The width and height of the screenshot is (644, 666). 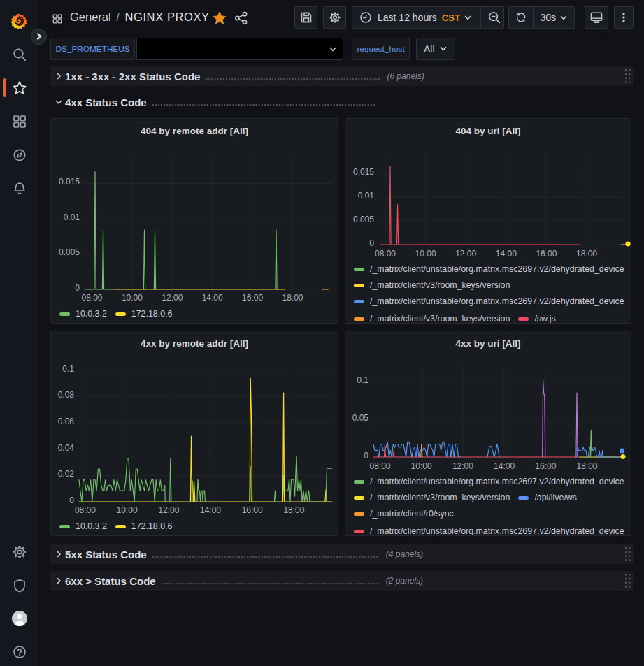 I want to click on svg-text: 0.02, so click(x=66, y=474).